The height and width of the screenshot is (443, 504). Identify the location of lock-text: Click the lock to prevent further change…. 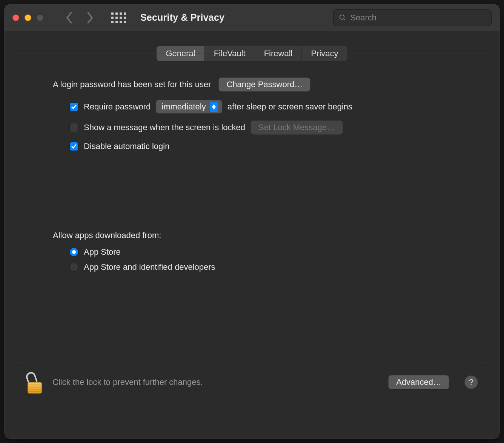
(128, 382).